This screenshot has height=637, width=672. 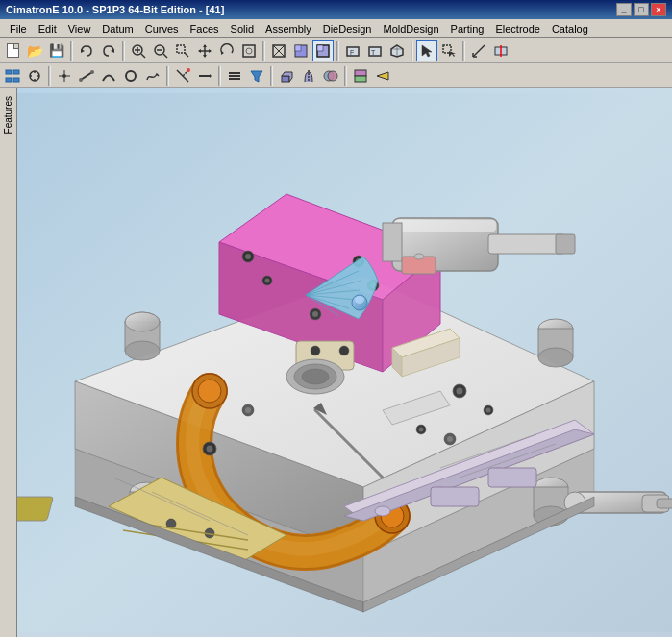 What do you see at coordinates (309, 76) in the screenshot?
I see `revolve-button` at bounding box center [309, 76].